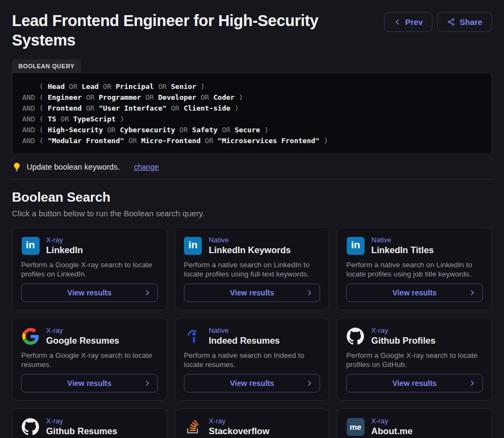 The image size is (504, 438). I want to click on search-card: X-ray Github Profiles Perform a Google X…, so click(414, 359).